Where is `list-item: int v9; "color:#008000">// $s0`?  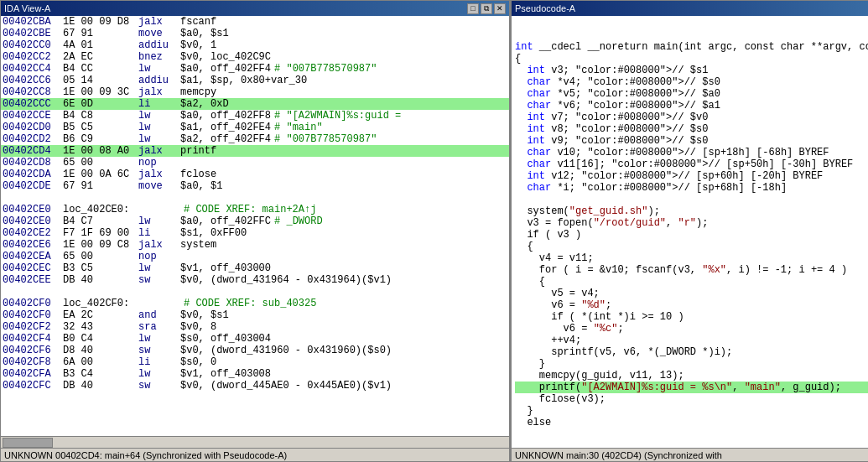 list-item: int v9; "color:#008000">// $s0 is located at coordinates (691, 141).